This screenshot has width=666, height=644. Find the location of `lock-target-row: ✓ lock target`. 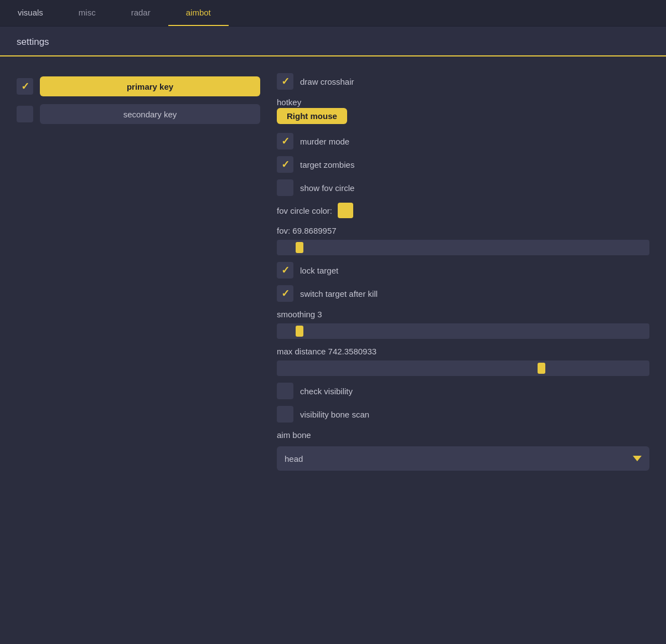

lock-target-row: ✓ lock target is located at coordinates (463, 270).